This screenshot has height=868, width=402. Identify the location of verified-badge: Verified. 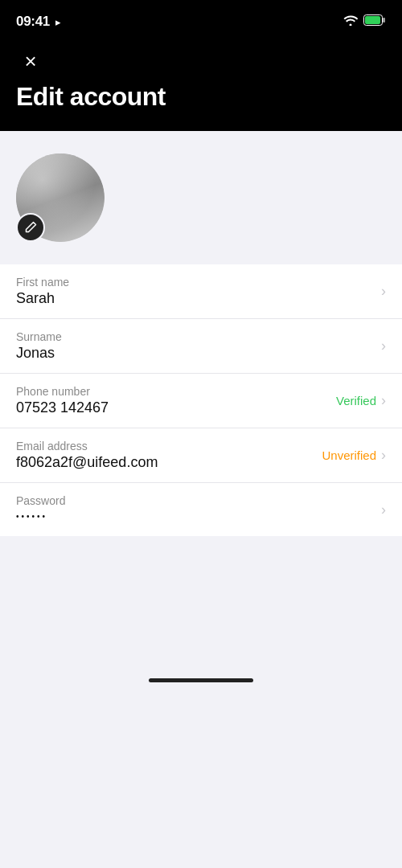
(356, 400).